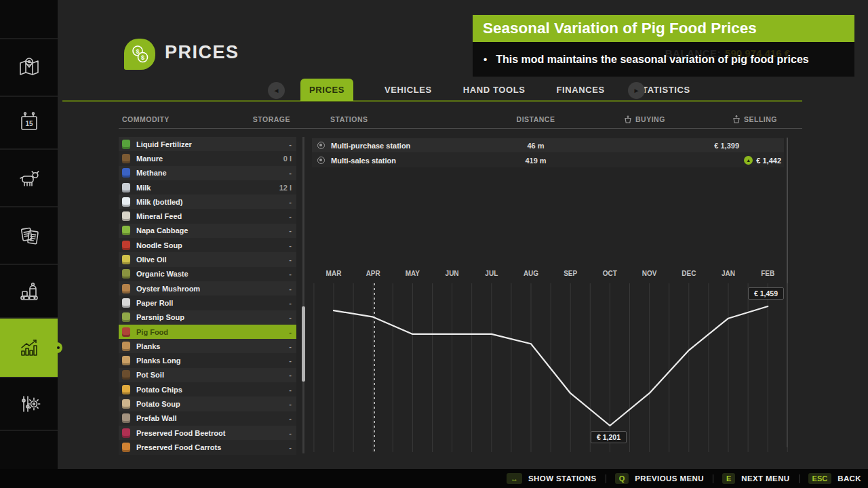 The image size is (868, 488). What do you see at coordinates (28, 68) in the screenshot?
I see `sidebar-item-map` at bounding box center [28, 68].